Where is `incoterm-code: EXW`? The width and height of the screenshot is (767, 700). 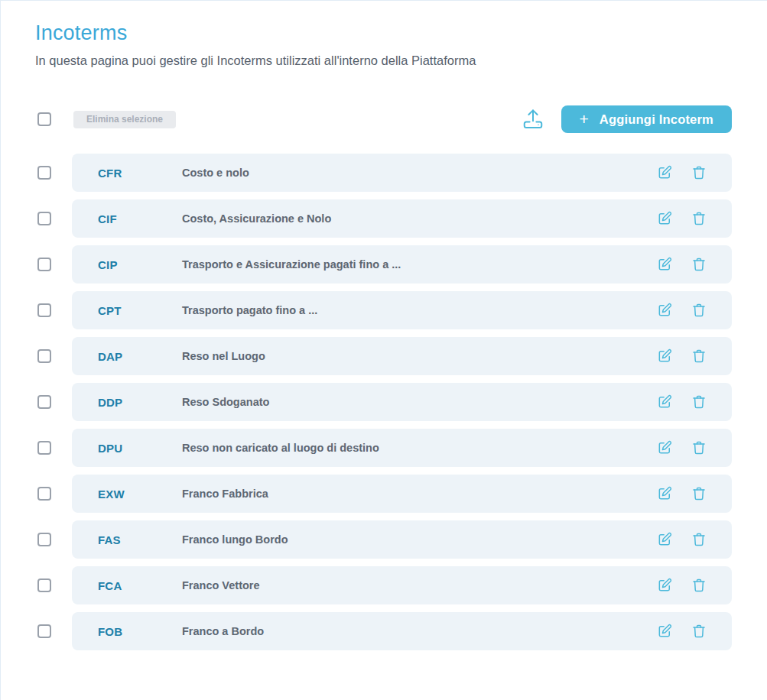 incoterm-code: EXW is located at coordinates (140, 494).